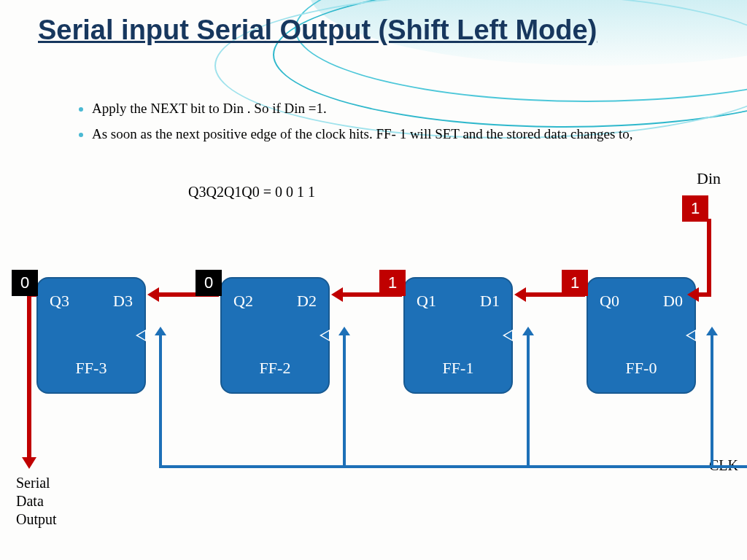 Image resolution: width=747 pixels, height=560 pixels. Describe the element at coordinates (383, 124) in the screenshot. I see `bullet-list: Apply the NEXT bit to Din . So if Din =1…` at that location.